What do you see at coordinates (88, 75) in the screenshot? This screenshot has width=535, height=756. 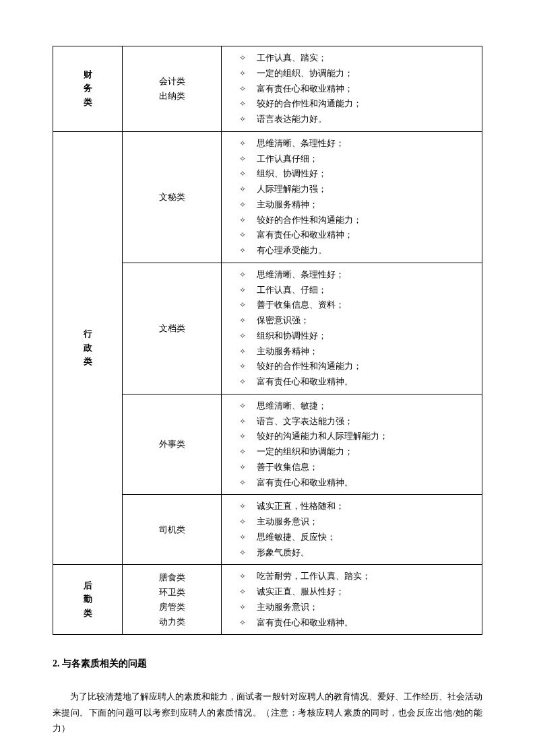 I see `cat-char: 财` at bounding box center [88, 75].